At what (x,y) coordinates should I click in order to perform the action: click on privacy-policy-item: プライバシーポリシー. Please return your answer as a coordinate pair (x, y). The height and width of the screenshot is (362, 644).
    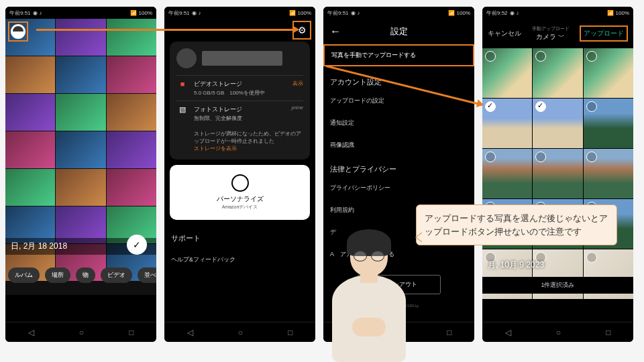
    Looking at the image, I should click on (398, 188).